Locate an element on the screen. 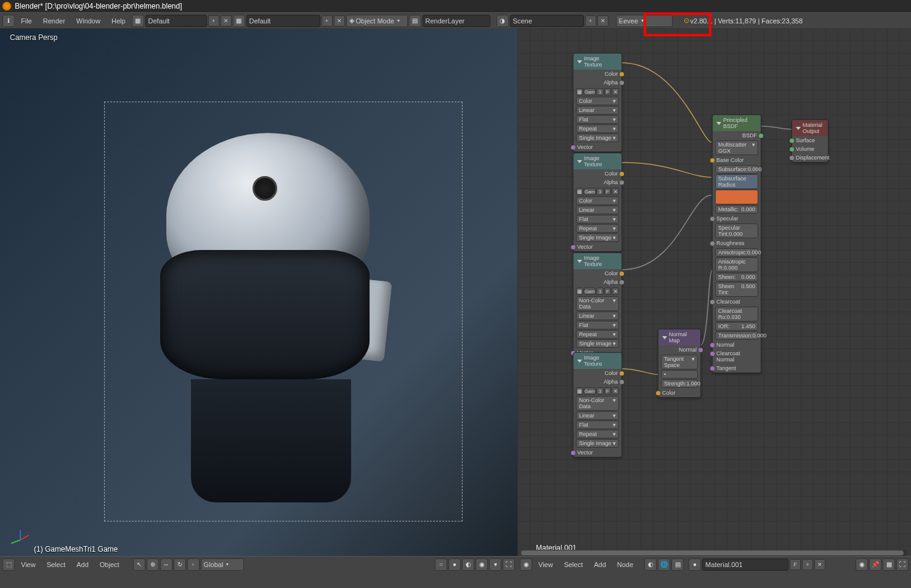  material-fake-user-button: F is located at coordinates (795, 565).